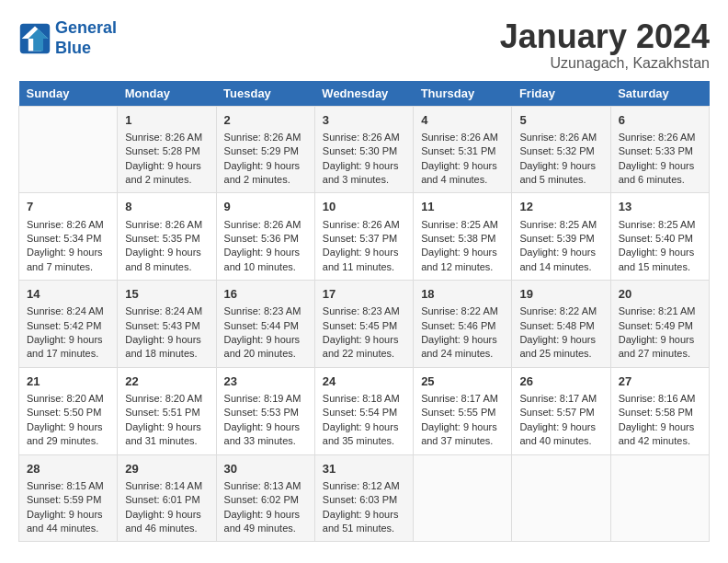 The image size is (728, 563). Describe the element at coordinates (605, 63) in the screenshot. I see `subtitle: Uzunagach, Kazakhstan` at that location.